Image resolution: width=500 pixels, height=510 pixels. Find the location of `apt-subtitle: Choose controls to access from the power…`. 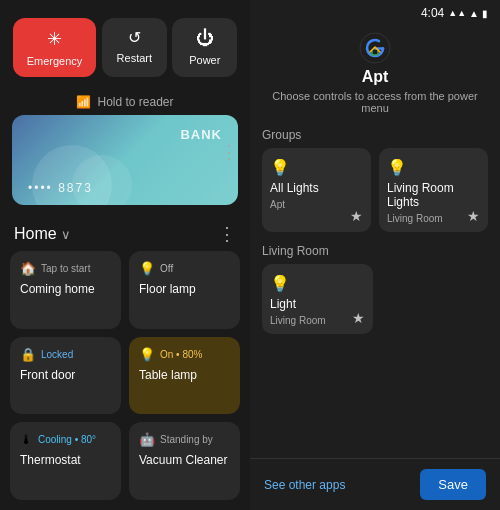

apt-subtitle: Choose controls to access from the power… is located at coordinates (375, 102).